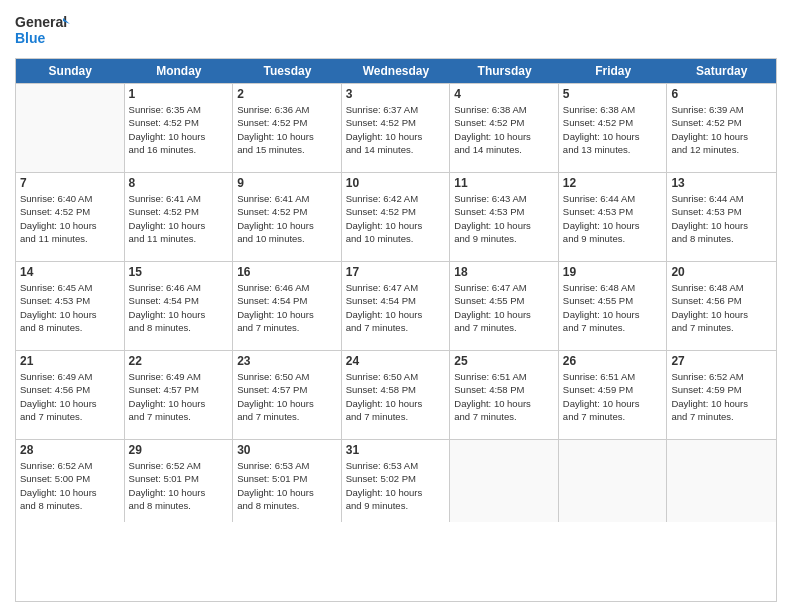 The image size is (792, 612). What do you see at coordinates (70, 308) in the screenshot?
I see `day-info: Sunrise: 6:45 AMSunset: 4:53 PMDaylight:…` at bounding box center [70, 308].